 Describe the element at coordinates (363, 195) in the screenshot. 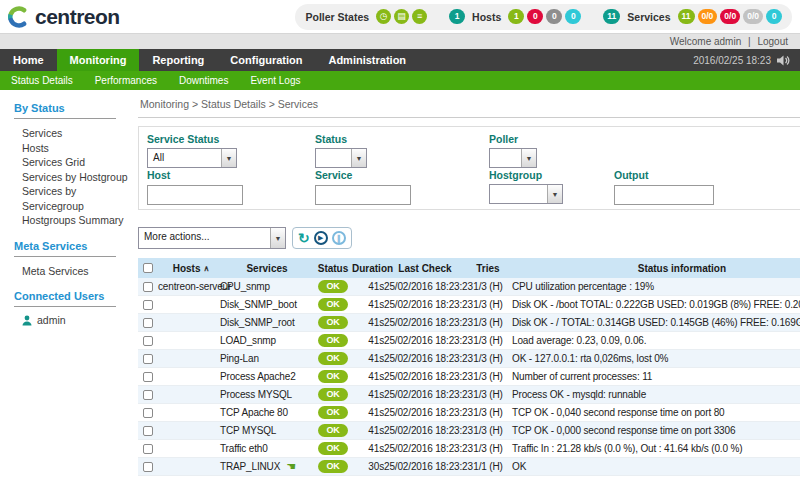

I see `service-input` at that location.